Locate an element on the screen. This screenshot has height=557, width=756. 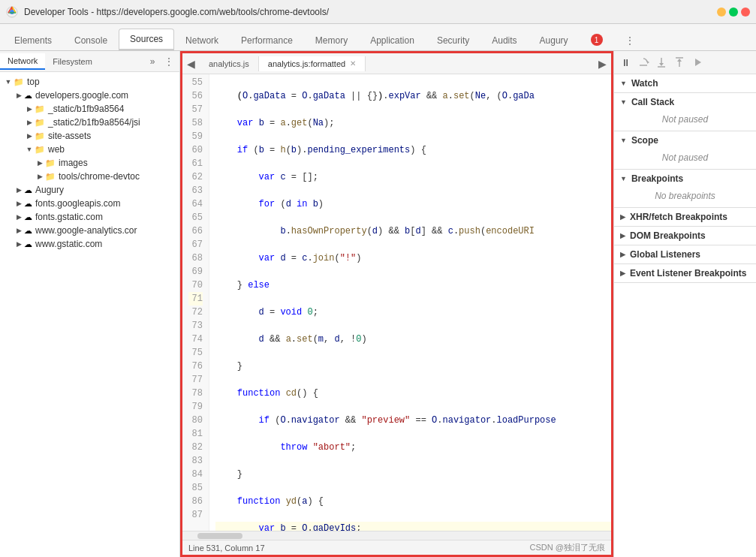
tree-label-fonts-google: fonts.googleapis.com is located at coordinates (78, 203).